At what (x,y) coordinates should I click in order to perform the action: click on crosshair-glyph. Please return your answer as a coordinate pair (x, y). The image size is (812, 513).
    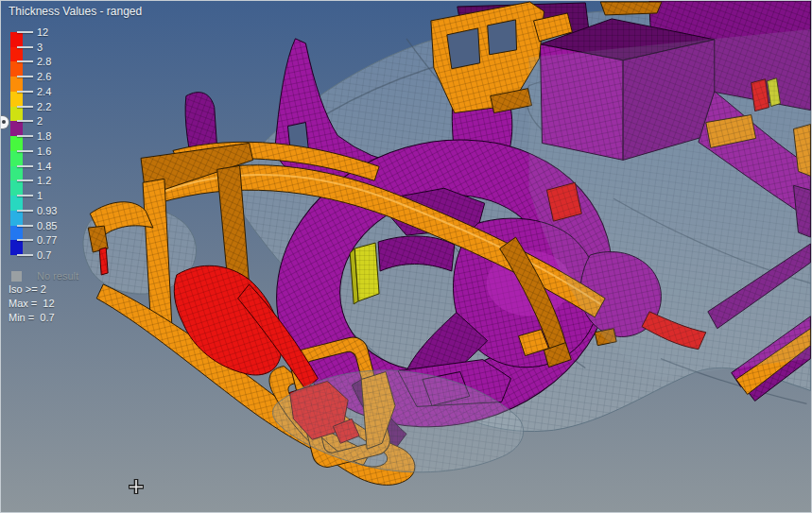
    Looking at the image, I should click on (136, 487).